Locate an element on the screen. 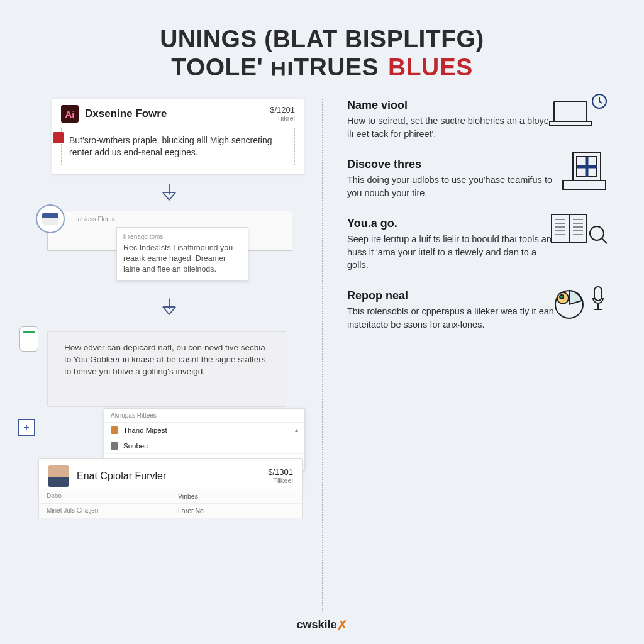 The image size is (644, 644). card-stack-main: How odver can depicard nafl, ou con novd… is located at coordinates (167, 369).